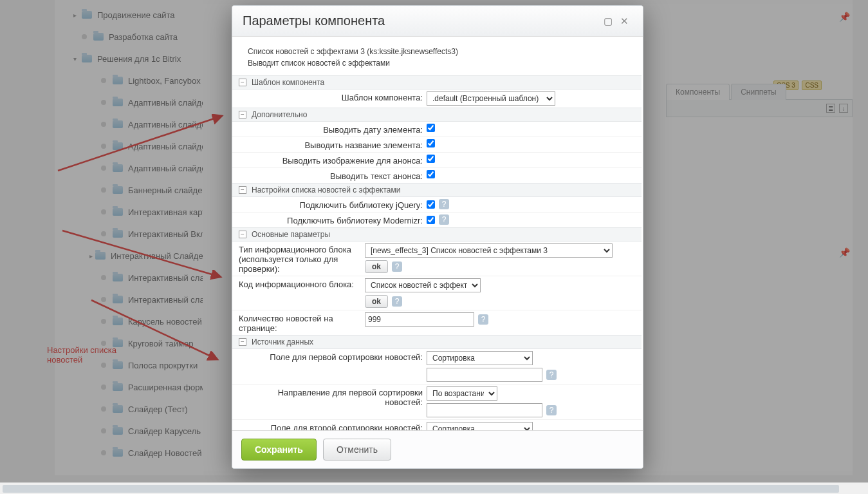 The image size is (868, 494). What do you see at coordinates (438, 21) in the screenshot?
I see `dialog-header: Параметры компонента ▢ ✕` at bounding box center [438, 21].